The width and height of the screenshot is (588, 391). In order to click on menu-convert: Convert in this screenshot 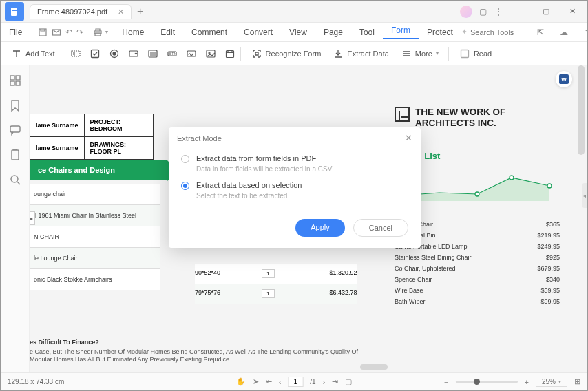, I will do `click(258, 32)`.